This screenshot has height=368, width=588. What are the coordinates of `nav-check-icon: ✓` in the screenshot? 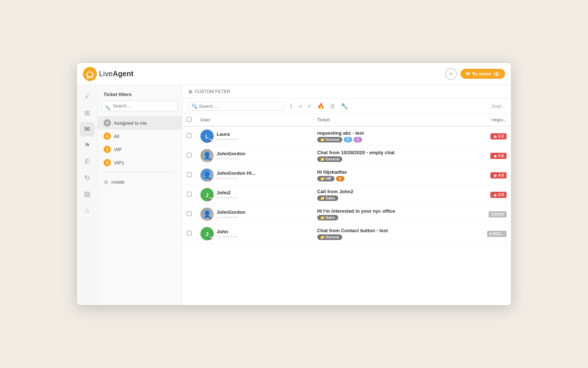 It's located at (87, 97).